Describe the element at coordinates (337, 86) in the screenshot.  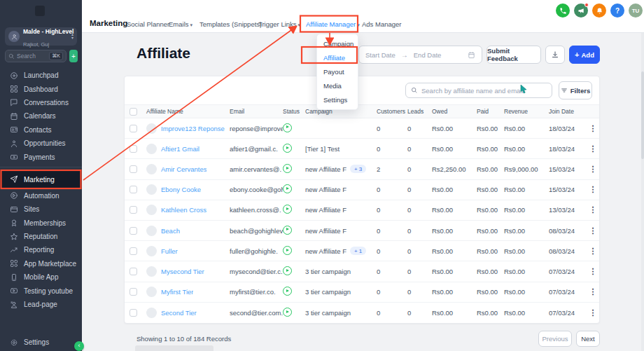
I see `dropdown-item-media: Media` at that location.